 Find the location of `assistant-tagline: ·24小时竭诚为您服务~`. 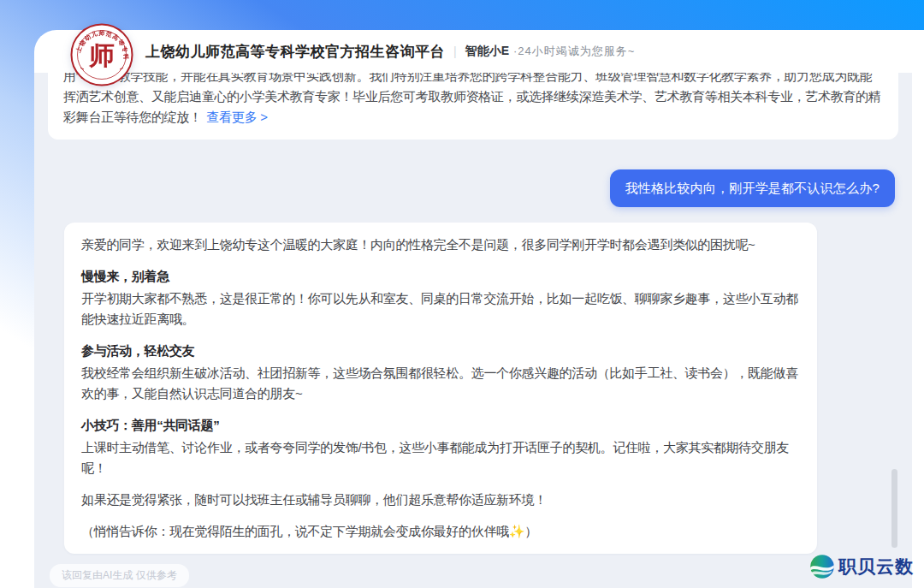

assistant-tagline: ·24小时竭诚为您服务~ is located at coordinates (574, 51).